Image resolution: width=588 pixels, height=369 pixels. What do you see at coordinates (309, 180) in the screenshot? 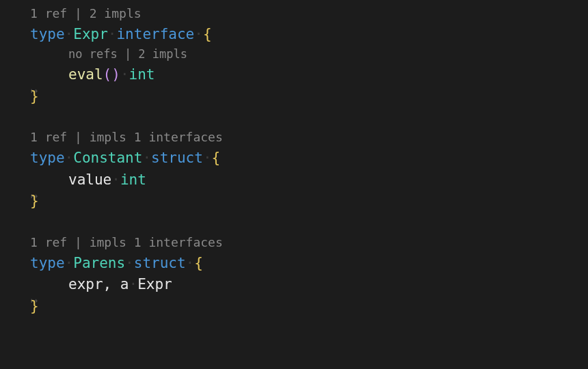
I see `field-line-value: ↦value·int` at bounding box center [309, 180].